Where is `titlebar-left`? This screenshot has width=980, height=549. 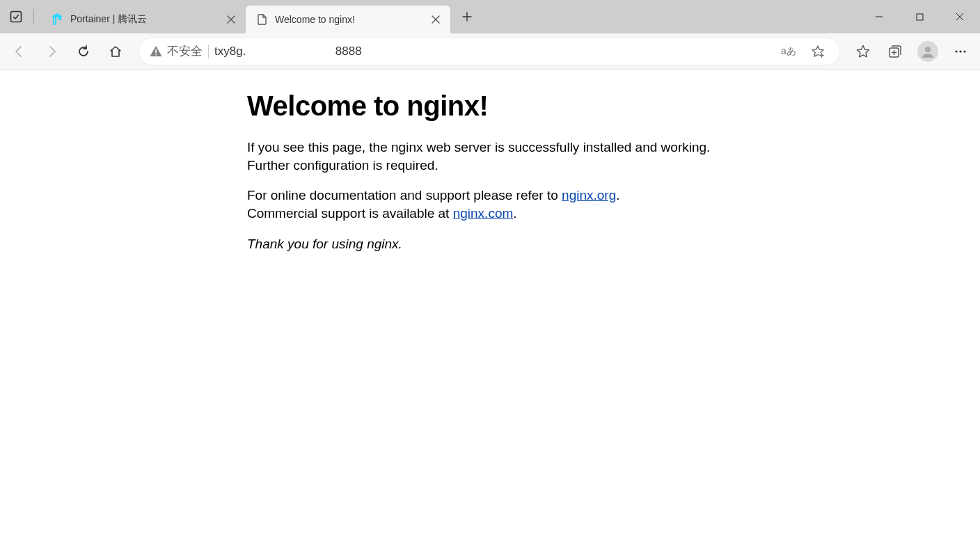 titlebar-left is located at coordinates (19, 17).